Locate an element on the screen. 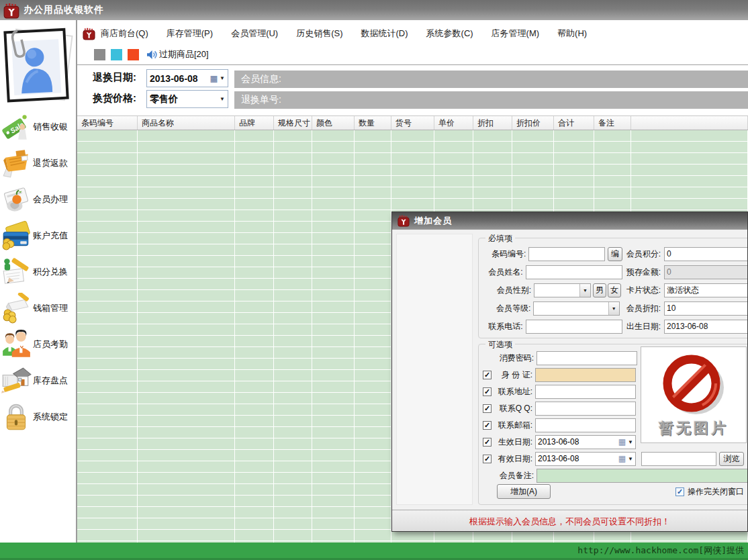 This screenshot has height=560, width=748. address-input is located at coordinates (586, 392).